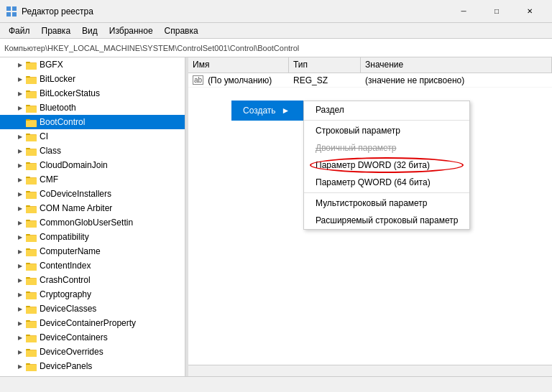 The width and height of the screenshot is (552, 392). Describe the element at coordinates (92, 194) in the screenshot. I see `tree-item-codeviceinstallers: ▶ CoDeviceInstallers` at that location.